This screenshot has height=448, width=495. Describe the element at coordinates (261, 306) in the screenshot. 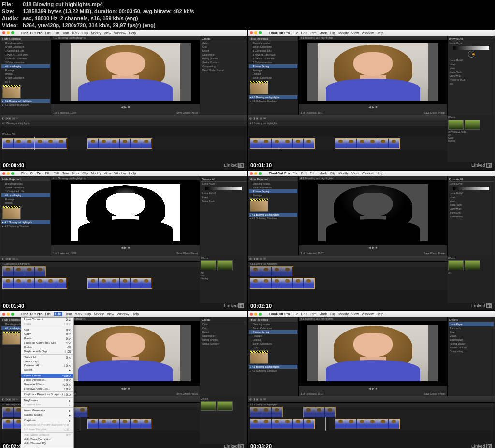

I see `timestamp: 00:02:10` at that location.